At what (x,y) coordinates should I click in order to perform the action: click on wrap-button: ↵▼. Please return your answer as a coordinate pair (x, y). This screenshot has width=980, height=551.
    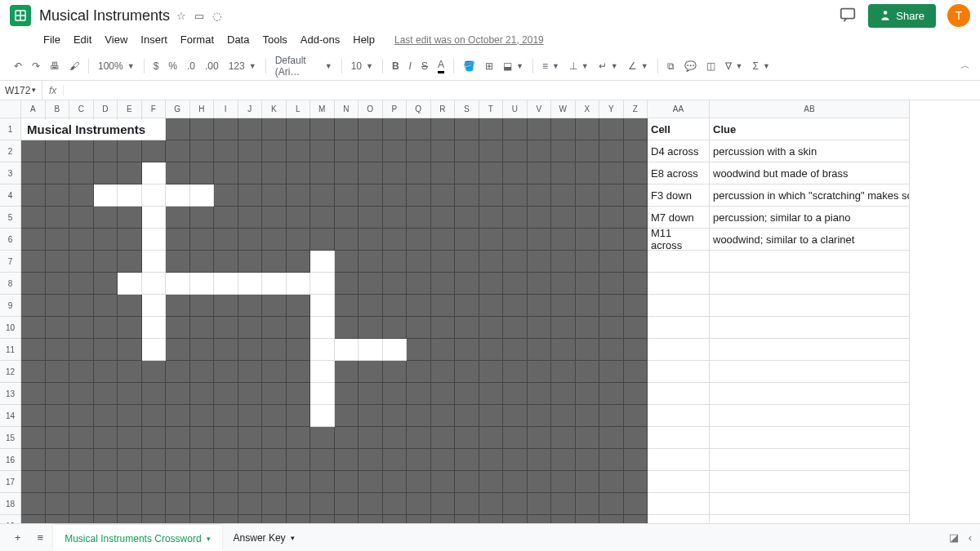
    Looking at the image, I should click on (608, 66).